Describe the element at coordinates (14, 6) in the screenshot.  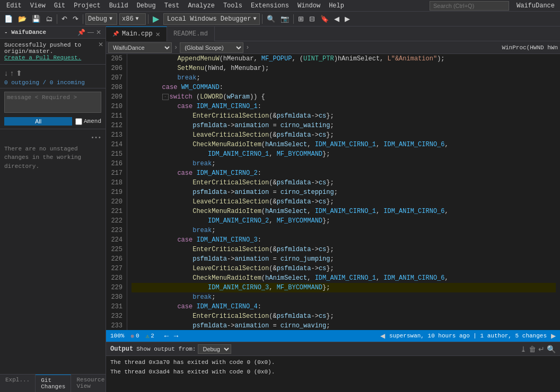
I see `menu-edit: Edit` at that location.